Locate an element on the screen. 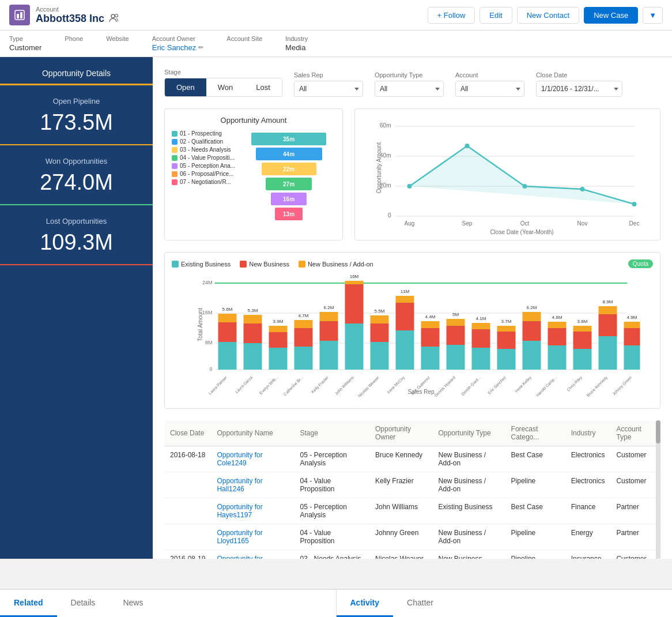 The width and height of the screenshot is (672, 617). won-value: 274.0M is located at coordinates (76, 182).